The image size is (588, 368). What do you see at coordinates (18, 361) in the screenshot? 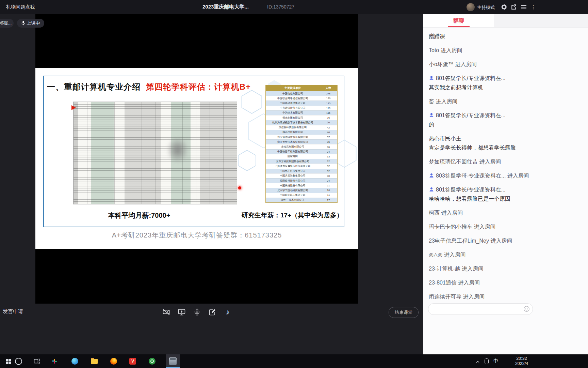
I see `cortana-icon` at bounding box center [18, 361].